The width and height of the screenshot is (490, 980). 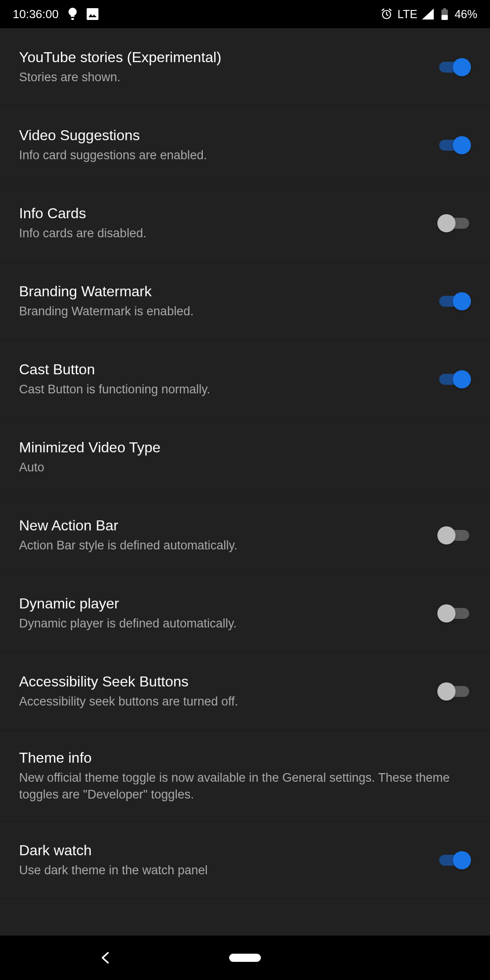 What do you see at coordinates (454, 691) in the screenshot?
I see `toggle-accessibility-seek-buttons` at bounding box center [454, 691].